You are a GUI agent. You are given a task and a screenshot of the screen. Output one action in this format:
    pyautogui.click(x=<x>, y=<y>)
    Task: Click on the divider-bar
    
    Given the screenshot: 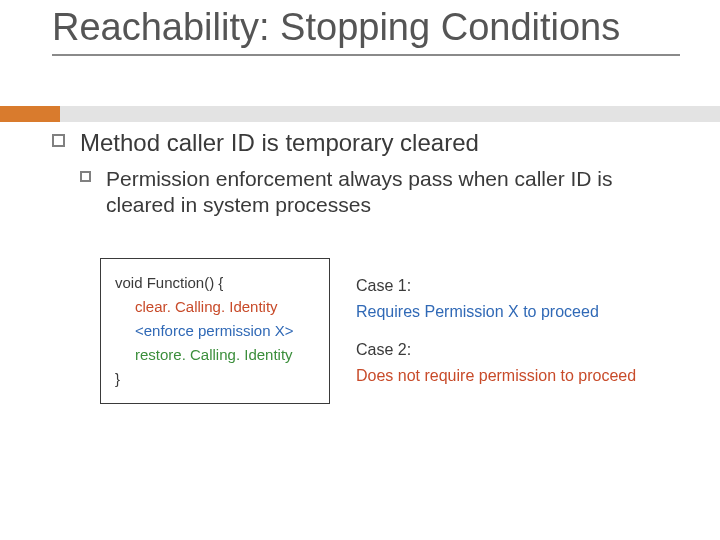 What is the action you would take?
    pyautogui.click(x=390, y=114)
    